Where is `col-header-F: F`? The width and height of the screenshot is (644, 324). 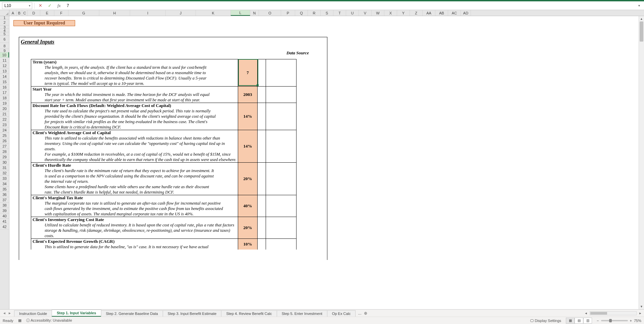
col-header-F: F is located at coordinates (61, 13).